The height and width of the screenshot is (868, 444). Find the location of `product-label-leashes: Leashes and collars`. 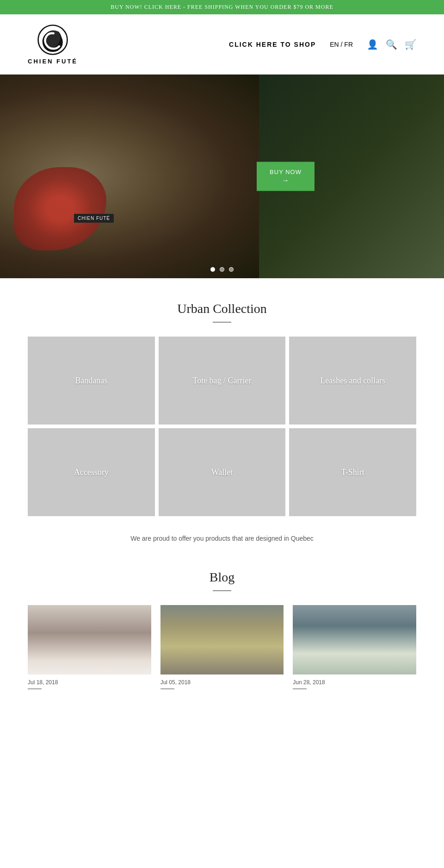

product-label-leashes: Leashes and collars is located at coordinates (352, 381).